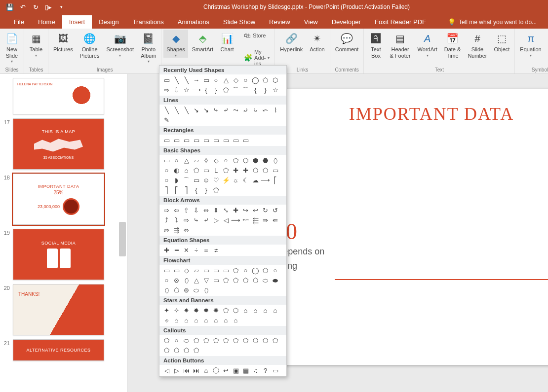 This screenshot has height=392, width=548. Describe the element at coordinates (58, 96) in the screenshot. I see `slide-thumb-16: HELENA PATTERSON` at that location.